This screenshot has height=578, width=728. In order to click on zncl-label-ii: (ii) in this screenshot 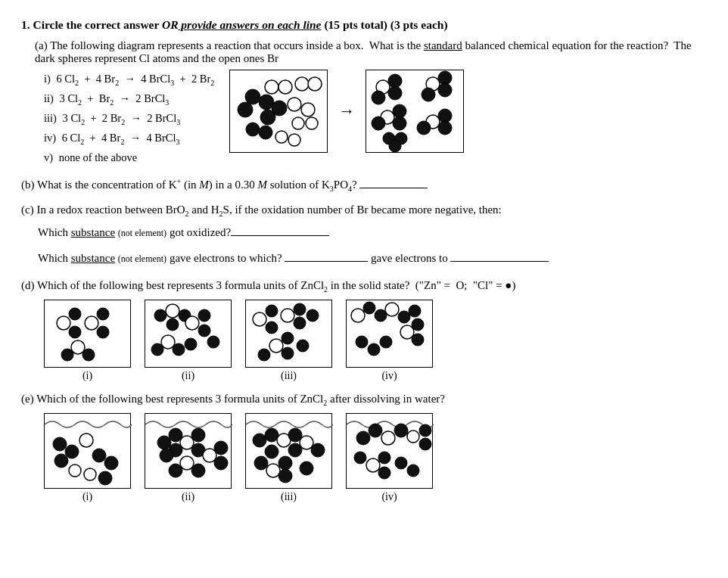, I will do `click(188, 376)`.